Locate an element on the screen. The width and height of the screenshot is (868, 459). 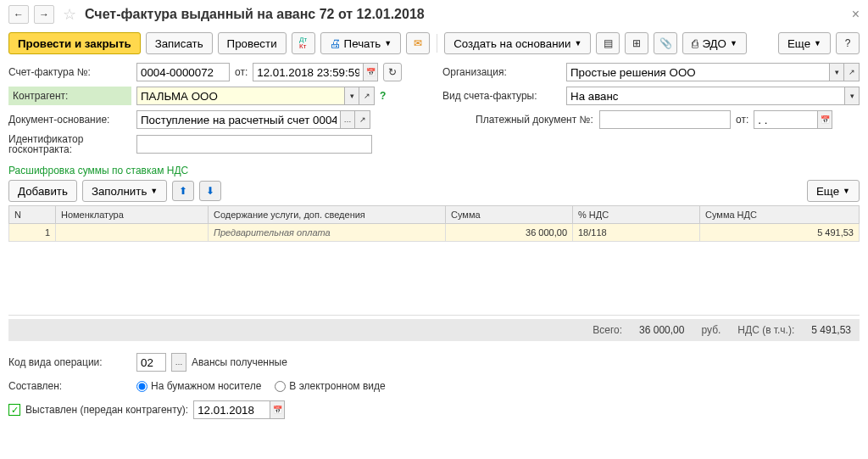
invoice-no-label: Счет-фактура №: is located at coordinates (70, 72).